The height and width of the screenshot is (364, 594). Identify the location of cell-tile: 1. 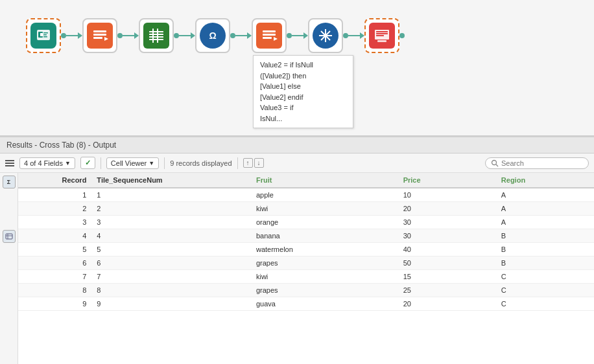
(171, 195).